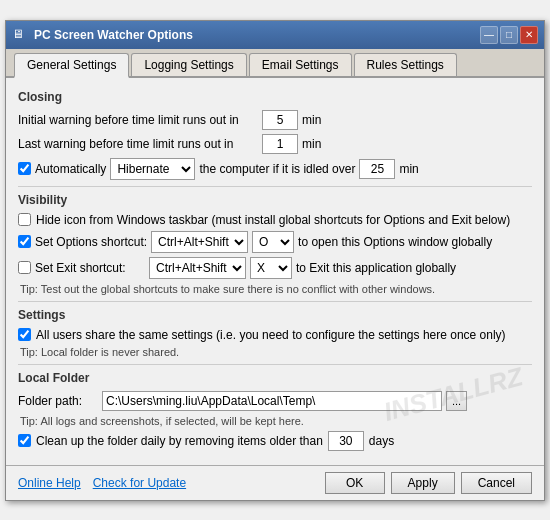 This screenshot has height=520, width=550. What do you see at coordinates (275, 97) in the screenshot?
I see `closing-section-label: Closing` at bounding box center [275, 97].